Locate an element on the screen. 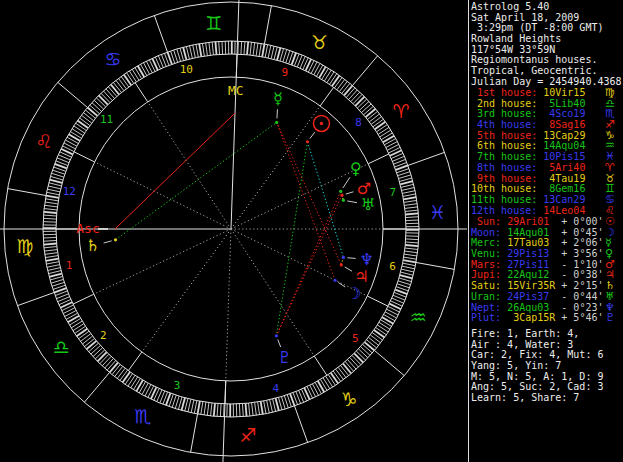  planet-position-value: 3Cap15R is located at coordinates (528, 318).